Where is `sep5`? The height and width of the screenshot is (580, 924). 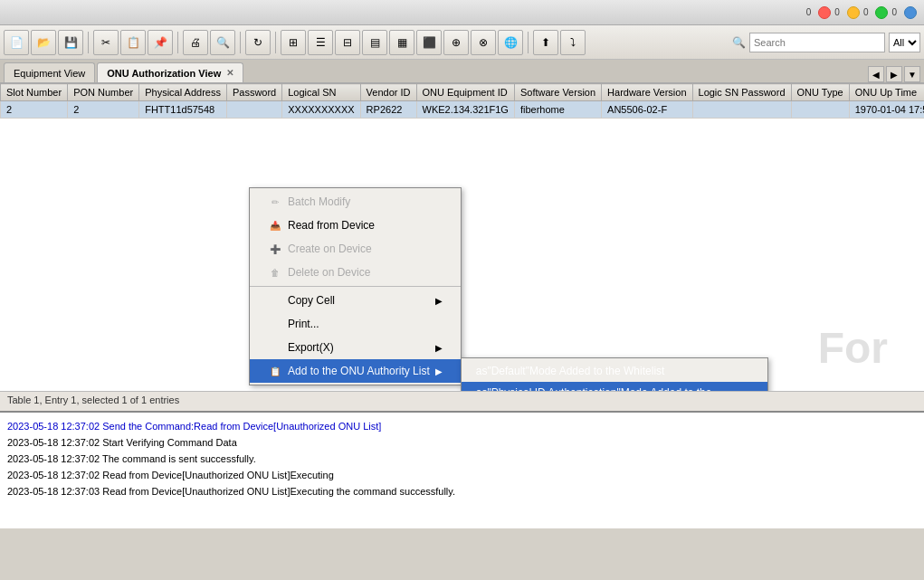 sep5 is located at coordinates (529, 43).